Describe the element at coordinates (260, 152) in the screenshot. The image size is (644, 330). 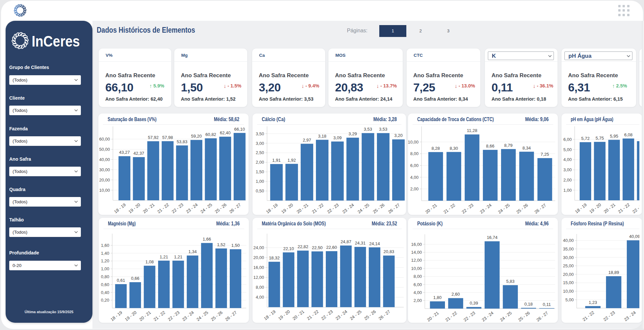
I see `svg-text: 2,50` at that location.